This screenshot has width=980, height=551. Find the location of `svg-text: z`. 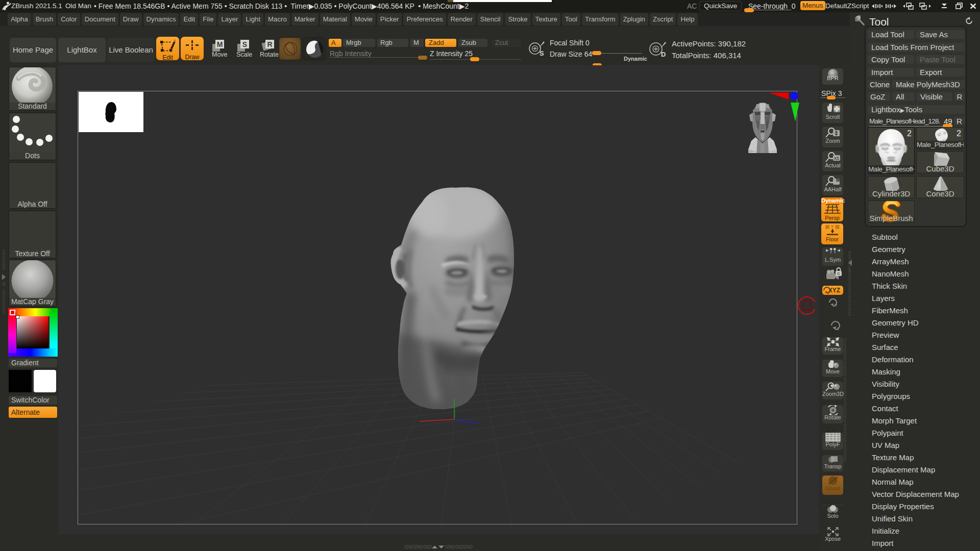

svg-text: z is located at coordinates (838, 329).